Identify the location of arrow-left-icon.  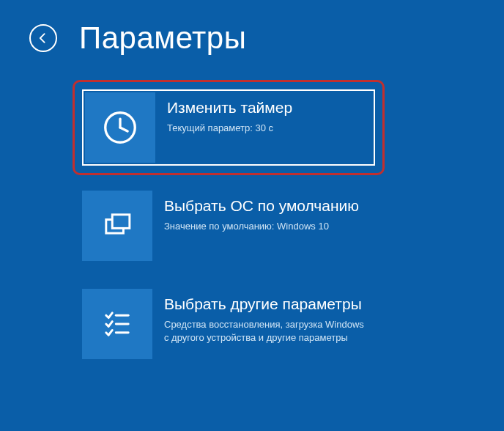
(43, 38).